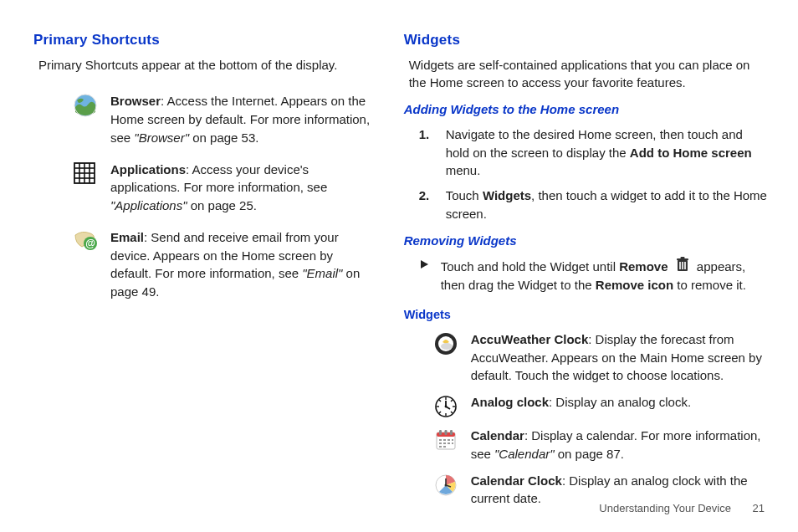 Image resolution: width=798 pixels, height=532 pixels. What do you see at coordinates (589, 74) in the screenshot?
I see `widgets-intro: Widgets are self-contained applications …` at bounding box center [589, 74].